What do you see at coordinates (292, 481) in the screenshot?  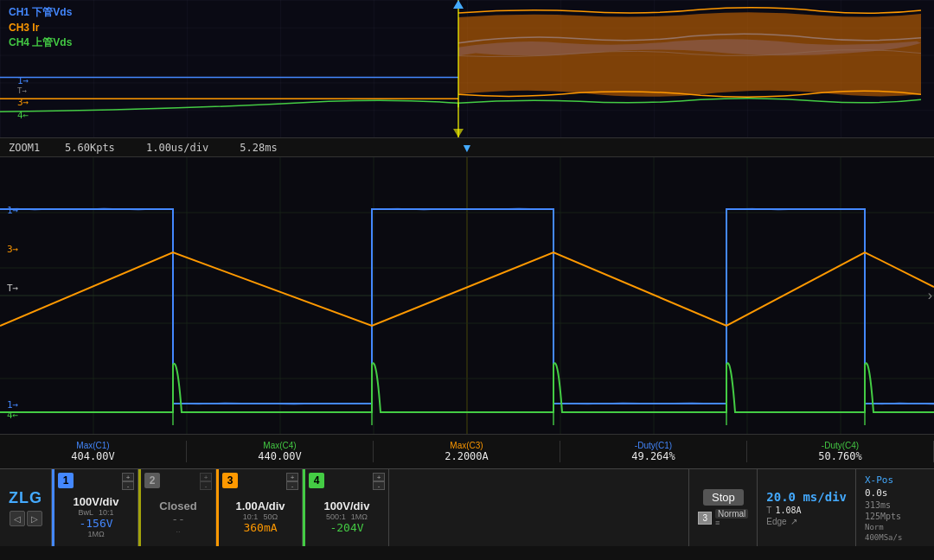 I see `ch3-pm: + -` at bounding box center [292, 481].